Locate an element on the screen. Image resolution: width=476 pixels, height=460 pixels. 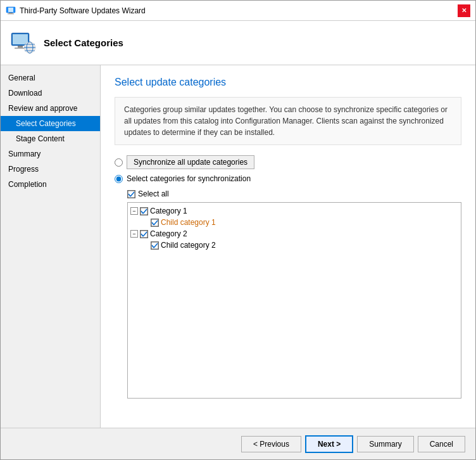
previous-button: < Previous is located at coordinates (271, 444).